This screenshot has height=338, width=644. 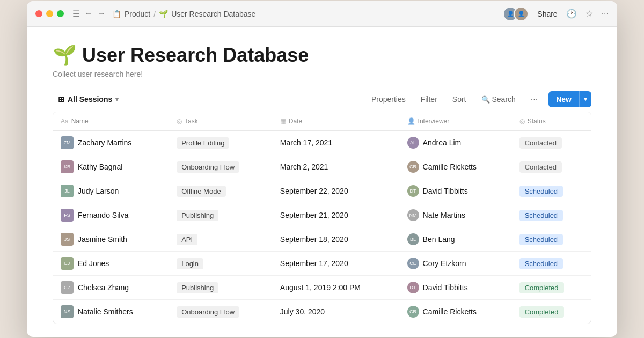 What do you see at coordinates (111, 167) in the screenshot?
I see `name-cell: KB Kathy Bagnal` at bounding box center [111, 167].